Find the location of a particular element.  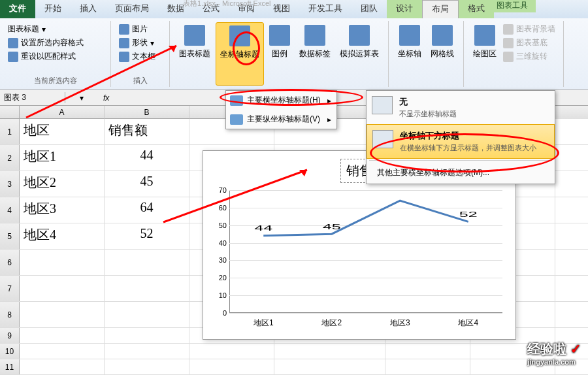

axis-titles-dropdown: 主要横坐标轴标题(H)▸ 主要纵坐标轴标题(V)▸ is located at coordinates (281, 110).